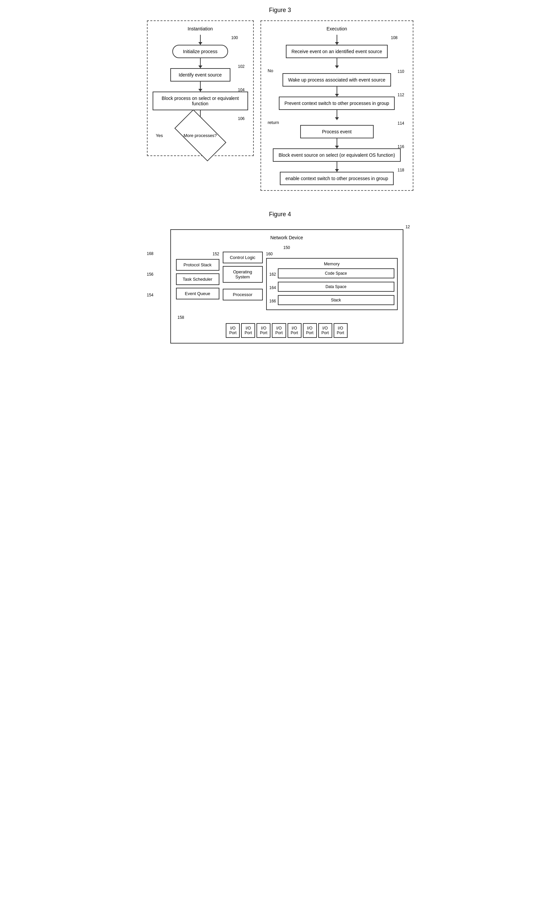 The image size is (560, 924). What do you see at coordinates (241, 90) in the screenshot?
I see `ref-104: 104` at bounding box center [241, 90].